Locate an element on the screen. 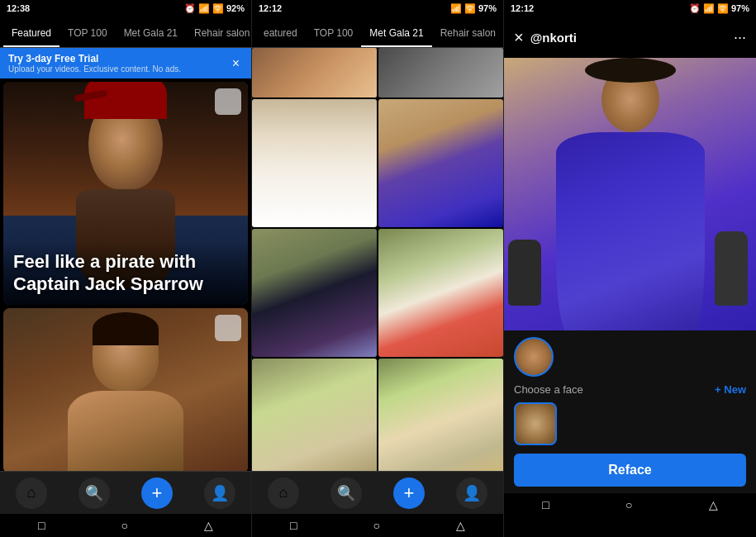  status-bar-3: 12:12 ⏰ 📶 🛜 97% is located at coordinates (630, 8).